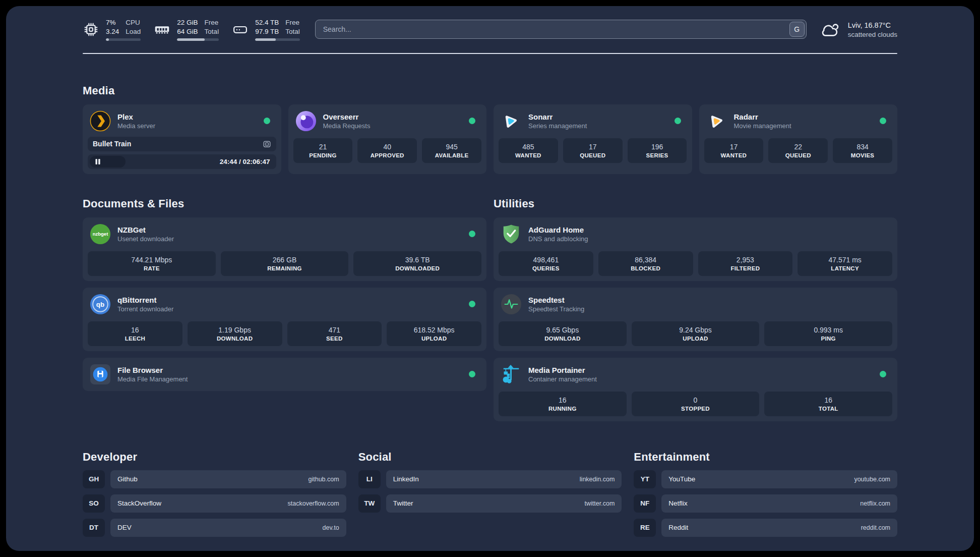 The height and width of the screenshot is (557, 980). Describe the element at coordinates (563, 404) in the screenshot. I see `stat-box: 16RUNNING` at that location.